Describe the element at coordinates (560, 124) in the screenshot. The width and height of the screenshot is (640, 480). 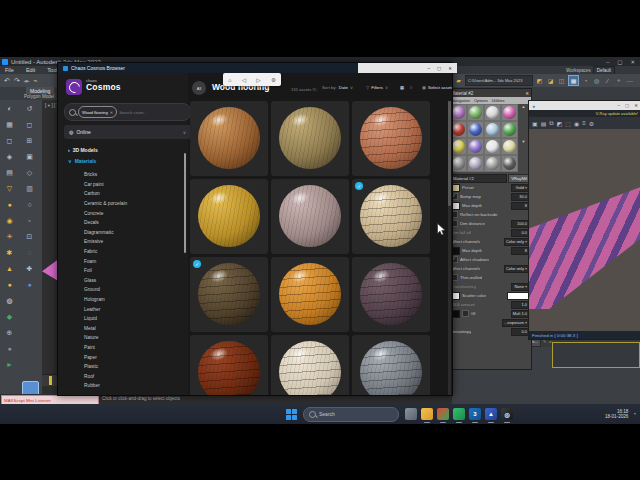
I see `vfb-tool-icon: ◩` at that location.